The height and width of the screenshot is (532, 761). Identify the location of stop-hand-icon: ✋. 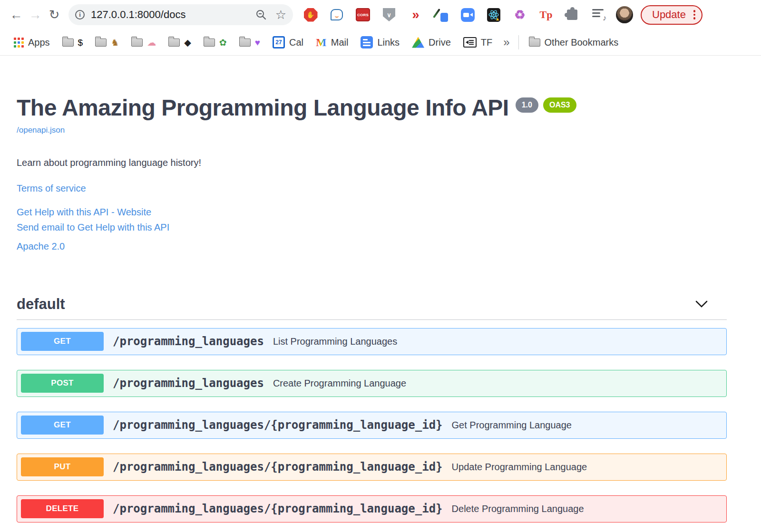
(311, 15).